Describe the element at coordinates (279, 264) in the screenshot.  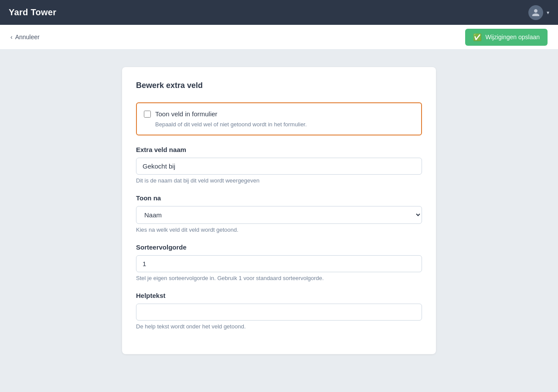
I see `sort-order-input` at that location.